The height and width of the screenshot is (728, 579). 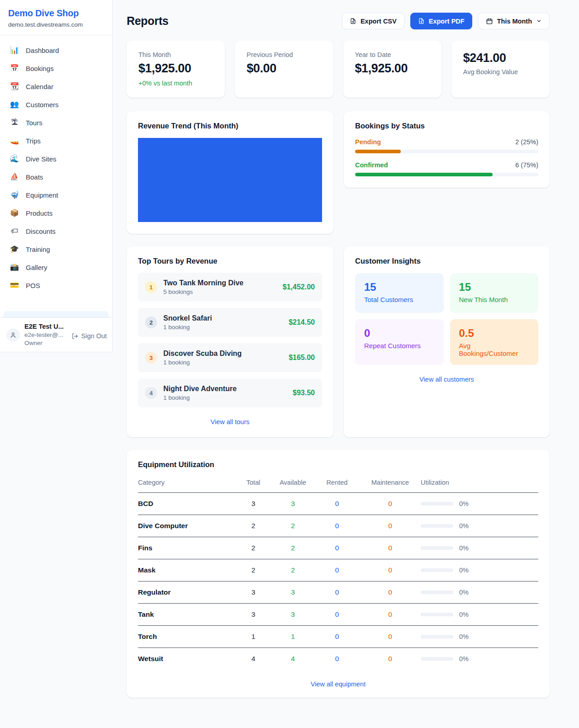 I want to click on header-actions: Export CSV Export PDF This Month, so click(x=446, y=21).